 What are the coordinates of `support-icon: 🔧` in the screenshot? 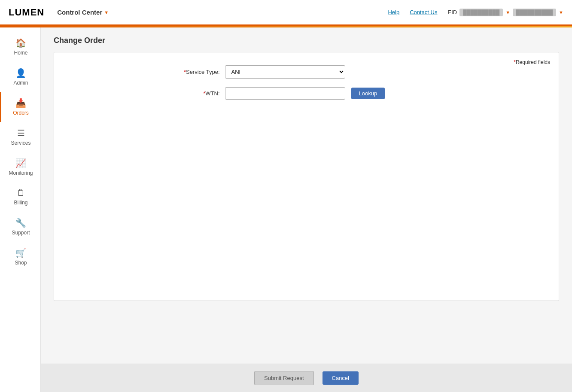 It's located at (21, 223).